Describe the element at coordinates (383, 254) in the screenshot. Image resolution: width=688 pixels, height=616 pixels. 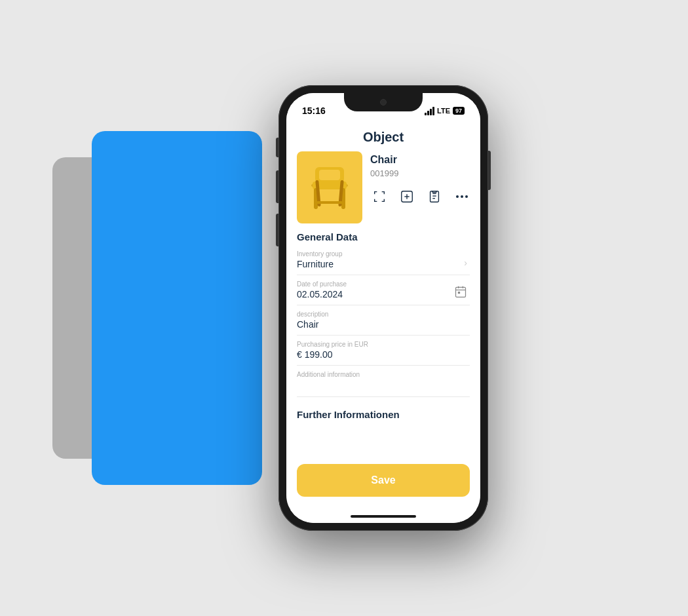
I see `inventory-group-label: Inventory group` at that location.